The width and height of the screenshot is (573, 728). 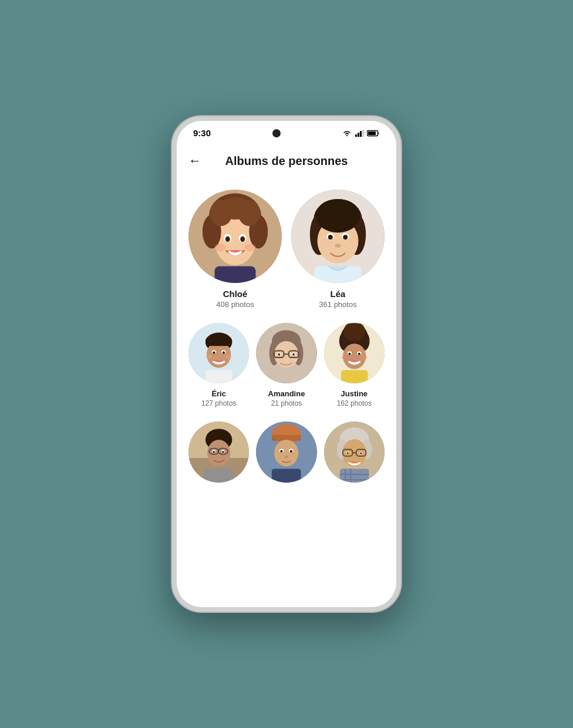 What do you see at coordinates (286, 365) in the screenshot?
I see `person-item-amandine: Amandine 21 photos` at bounding box center [286, 365].